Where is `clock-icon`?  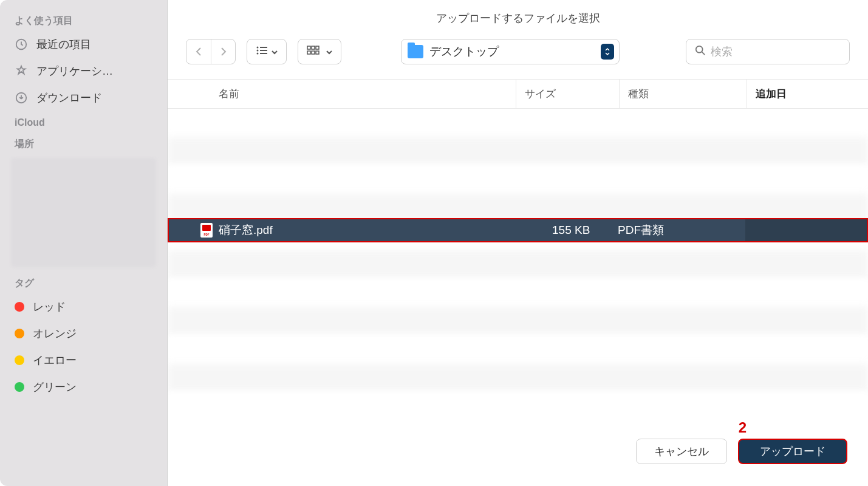
clock-icon is located at coordinates (21, 44).